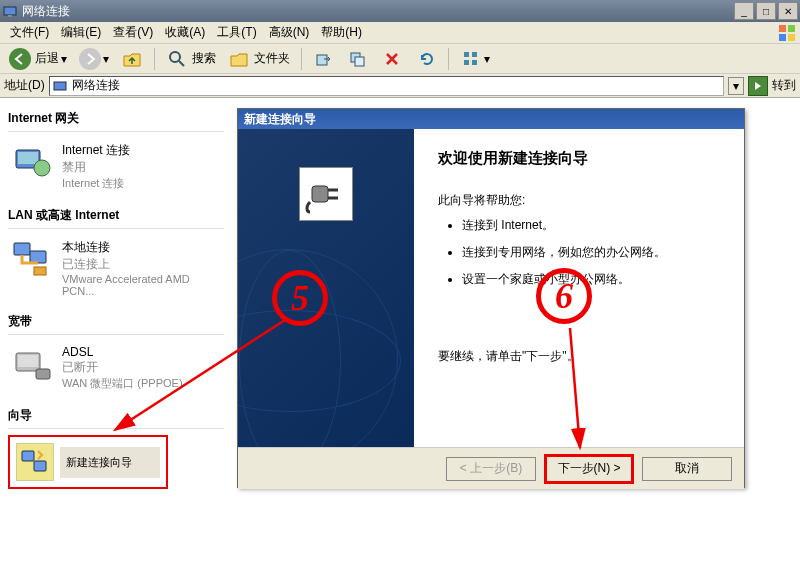  I want to click on connection-detail: VMware Accelerated AMD PCN..., so click(142, 285).